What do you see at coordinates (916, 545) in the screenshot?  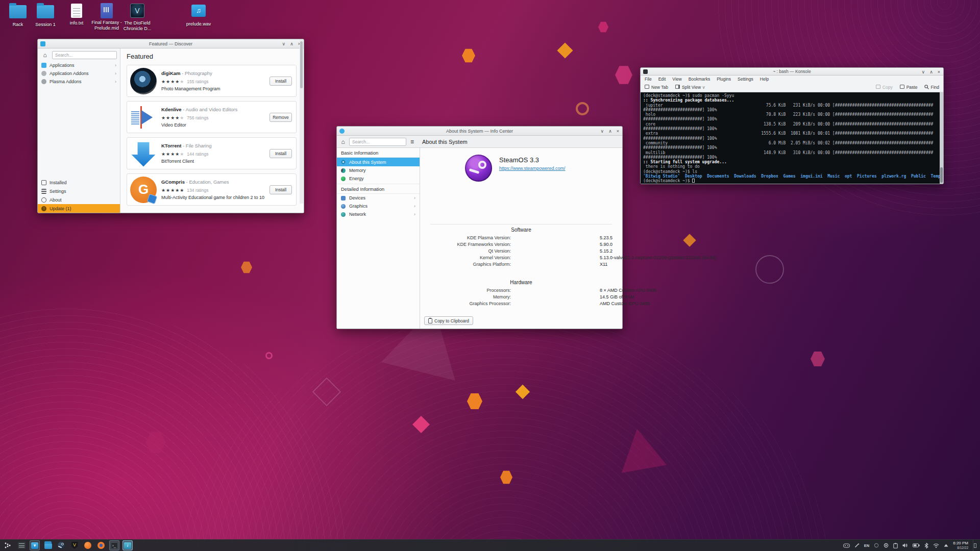 I see `battery-icon` at bounding box center [916, 545].